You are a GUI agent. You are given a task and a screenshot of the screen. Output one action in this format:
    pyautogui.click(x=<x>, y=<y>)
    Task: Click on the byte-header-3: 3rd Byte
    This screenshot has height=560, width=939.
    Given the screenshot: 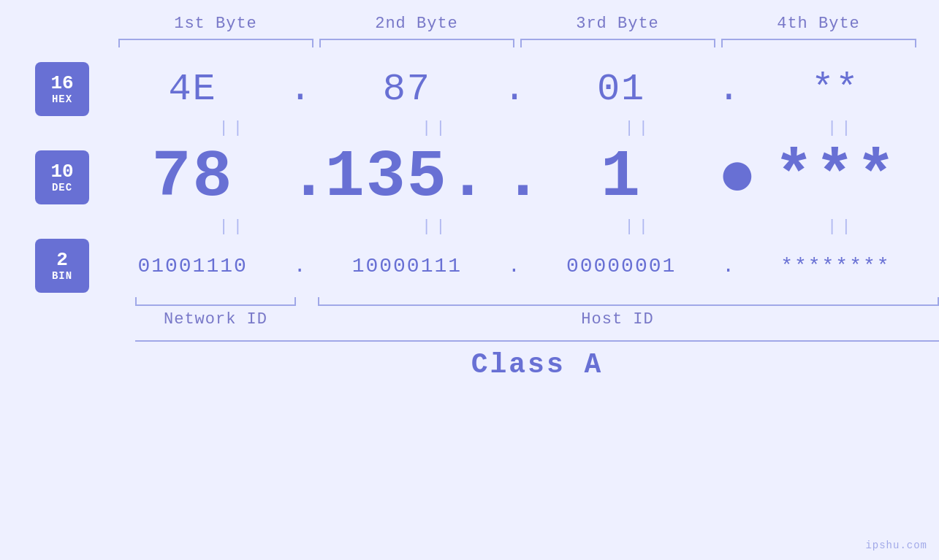 What is the action you would take?
    pyautogui.click(x=618, y=23)
    